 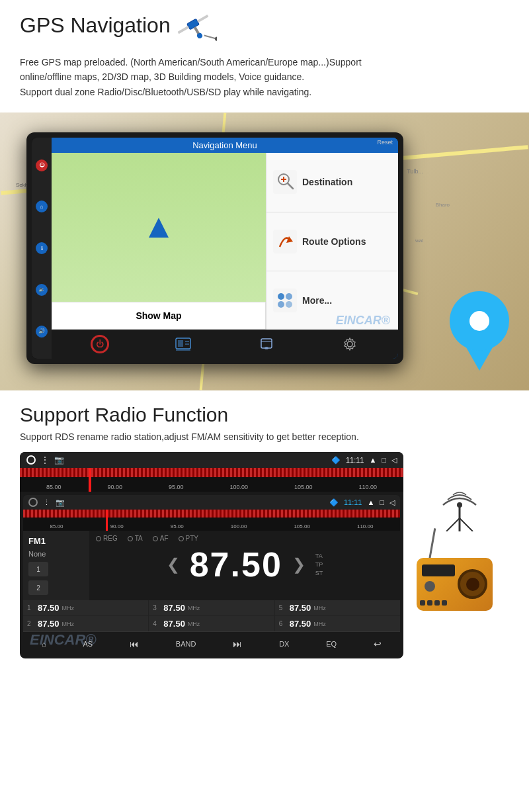 What do you see at coordinates (63, 640) in the screenshot?
I see `eincar-radio-watermark: EINCAR®` at bounding box center [63, 640].